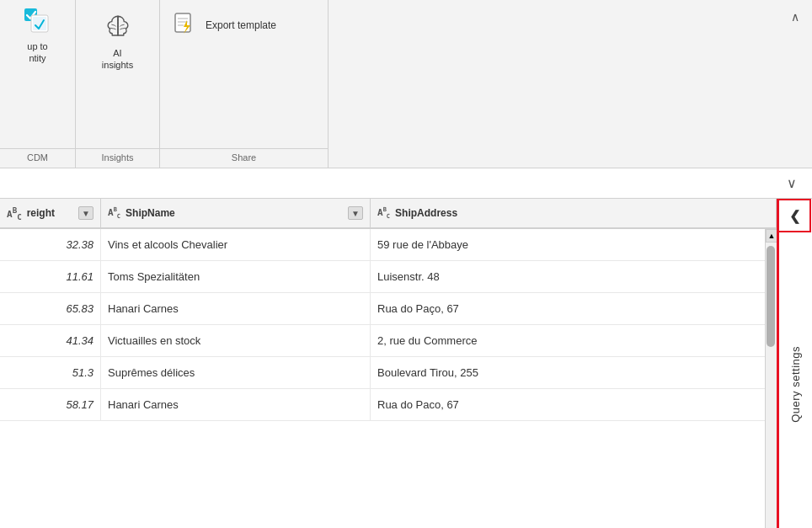  What do you see at coordinates (118, 27) in the screenshot?
I see `brain-icon` at bounding box center [118, 27].